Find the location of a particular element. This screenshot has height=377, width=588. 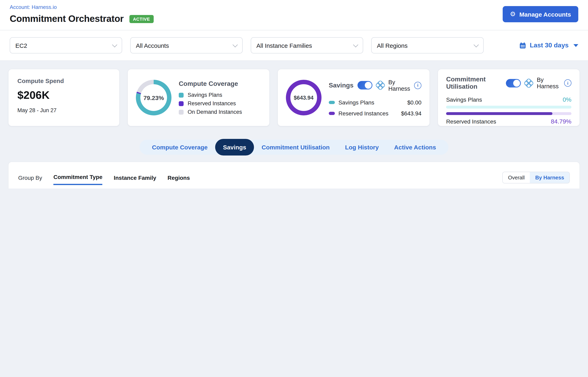

row-value: $0.00 is located at coordinates (414, 102).